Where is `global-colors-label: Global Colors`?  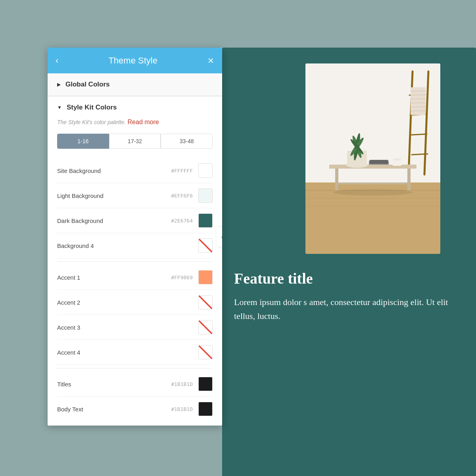
global-colors-label: Global Colors is located at coordinates (87, 84).